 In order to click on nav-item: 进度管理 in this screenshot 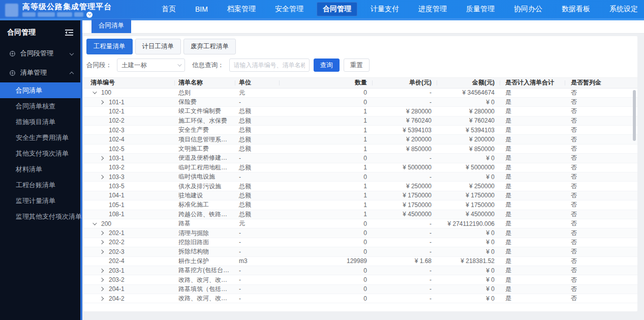, I will do `click(433, 9)`.